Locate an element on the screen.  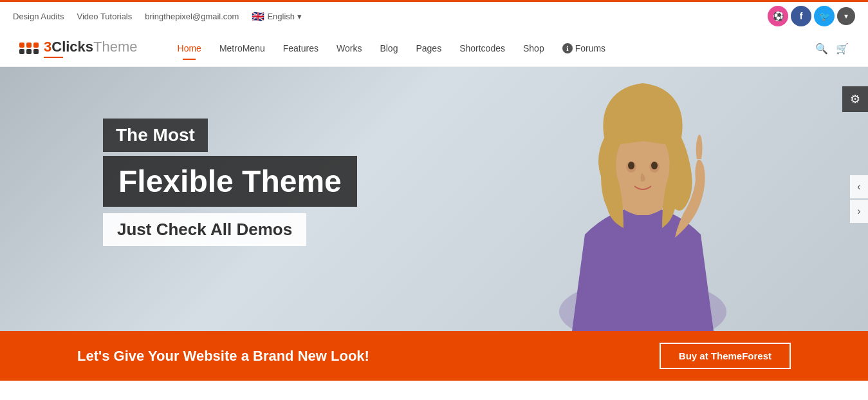
video-tutorials-link: Video Tutorials is located at coordinates (105, 17).